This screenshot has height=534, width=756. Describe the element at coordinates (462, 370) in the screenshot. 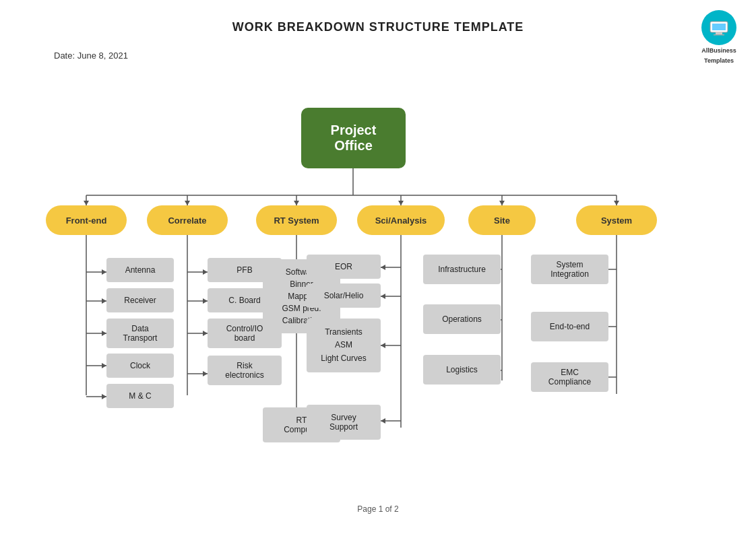

I see `leaf-logistics: Logistics` at that location.